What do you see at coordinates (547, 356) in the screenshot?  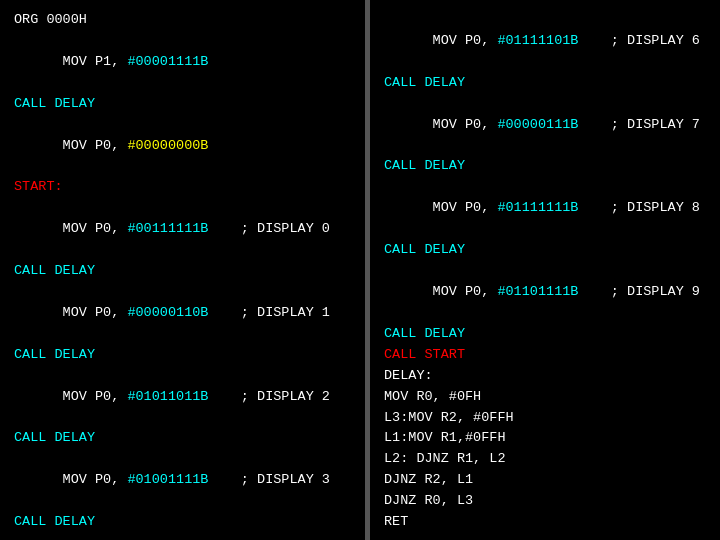 I see `line-call-start: CALL START` at bounding box center [547, 356].